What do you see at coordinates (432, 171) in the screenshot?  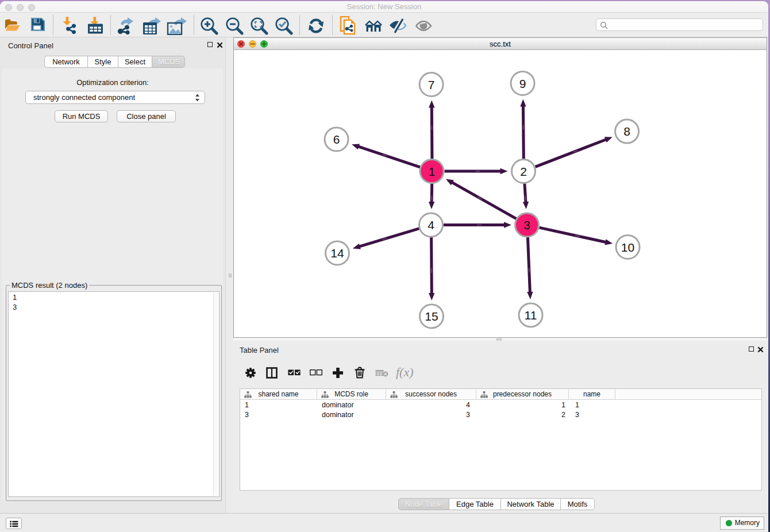 I see `svg-text: 1` at bounding box center [432, 171].